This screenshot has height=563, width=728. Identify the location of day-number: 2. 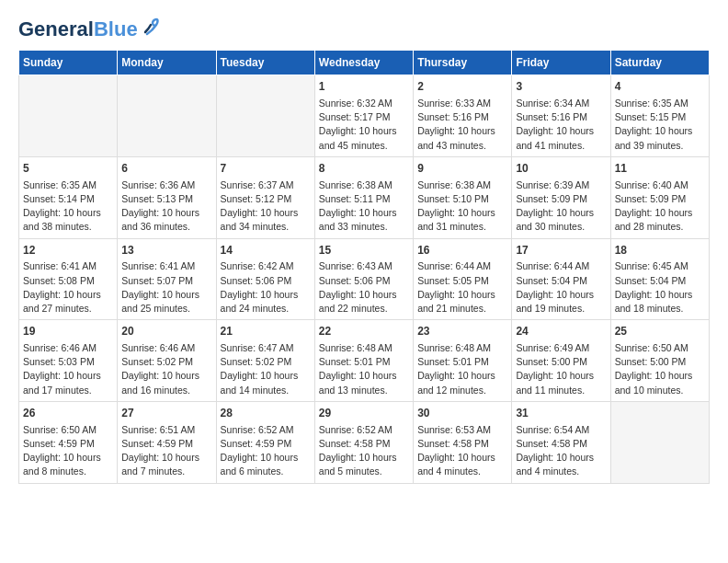
(462, 86).